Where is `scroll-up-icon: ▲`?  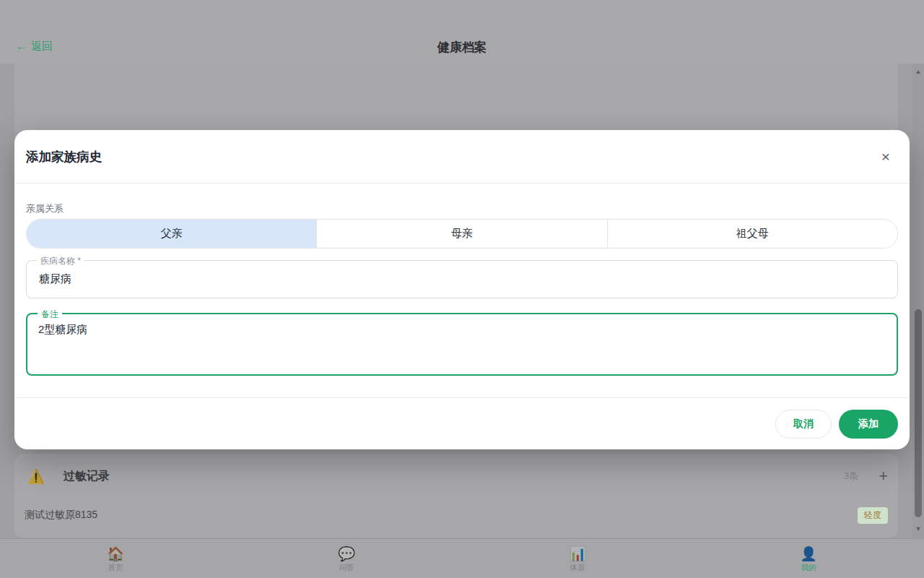 scroll-up-icon: ▲ is located at coordinates (918, 72).